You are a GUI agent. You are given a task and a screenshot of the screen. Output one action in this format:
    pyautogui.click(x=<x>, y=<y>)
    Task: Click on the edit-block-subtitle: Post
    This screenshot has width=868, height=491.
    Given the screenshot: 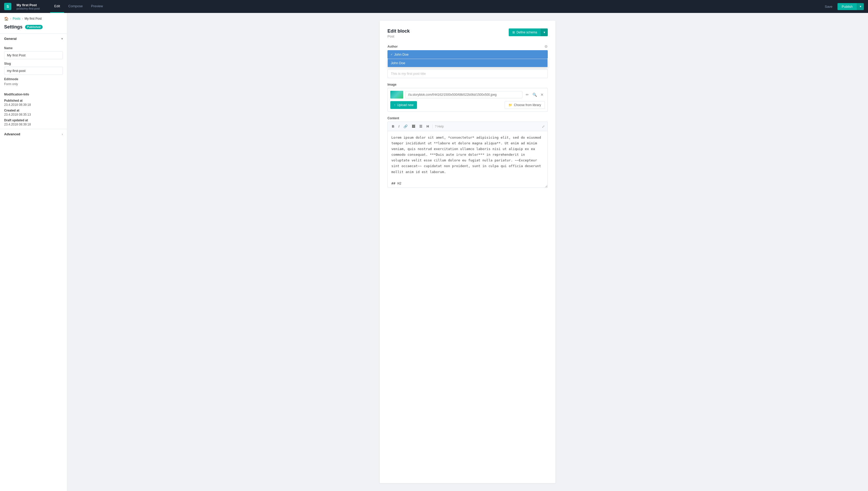 What is the action you would take?
    pyautogui.click(x=399, y=36)
    